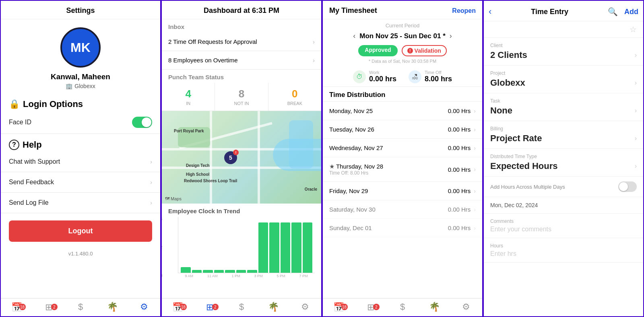 The image size is (644, 317). What do you see at coordinates (402, 191) in the screenshot?
I see `day-row: Friday, Nov 290.00 Hrs›` at bounding box center [402, 191].